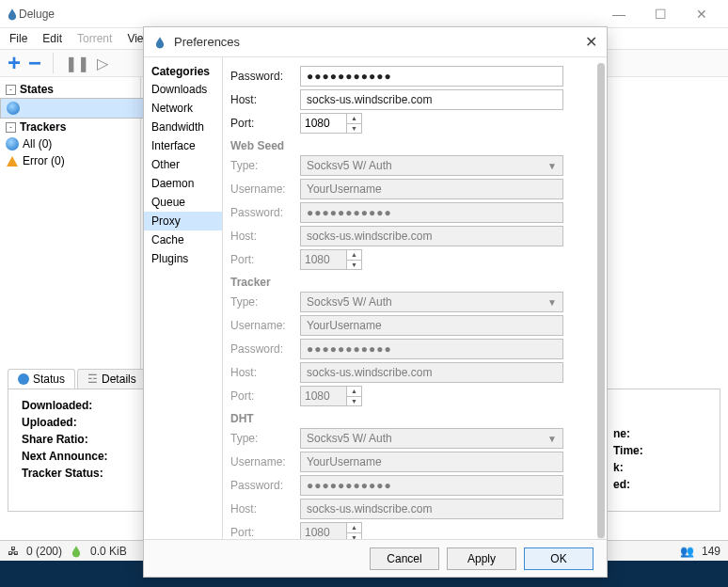 The height and width of the screenshot is (587, 728). What do you see at coordinates (628, 484) in the screenshot?
I see `frag-ed: ed:` at bounding box center [628, 484].